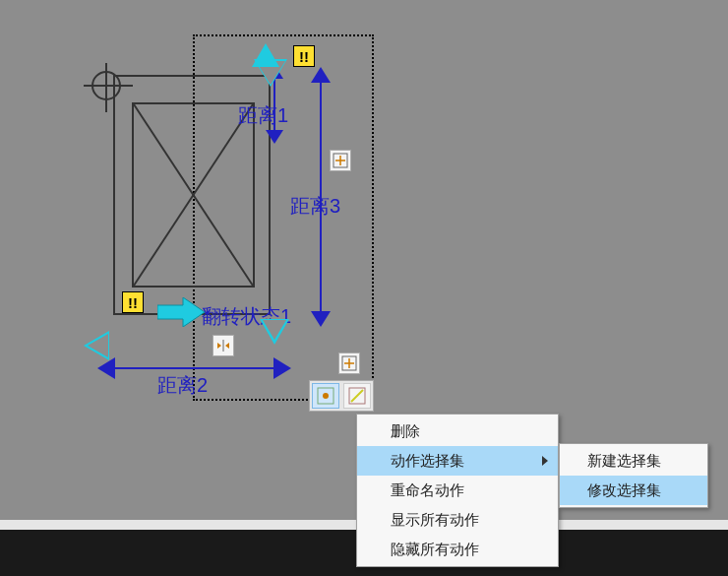 The height and width of the screenshot is (576, 728). Describe the element at coordinates (405, 431) in the screenshot. I see `ctx-item-label: 删除` at that location.